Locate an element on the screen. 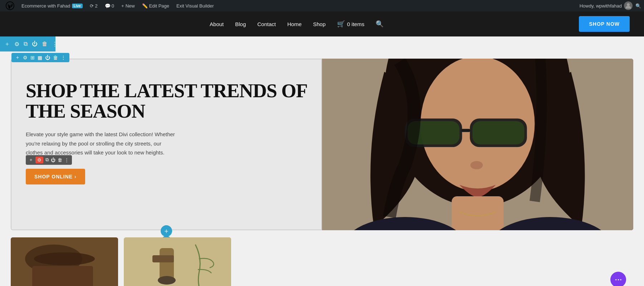 Image resolution: width=644 pixels, height=286 pixels. row-grid-tool: ▦ is located at coordinates (40, 58).